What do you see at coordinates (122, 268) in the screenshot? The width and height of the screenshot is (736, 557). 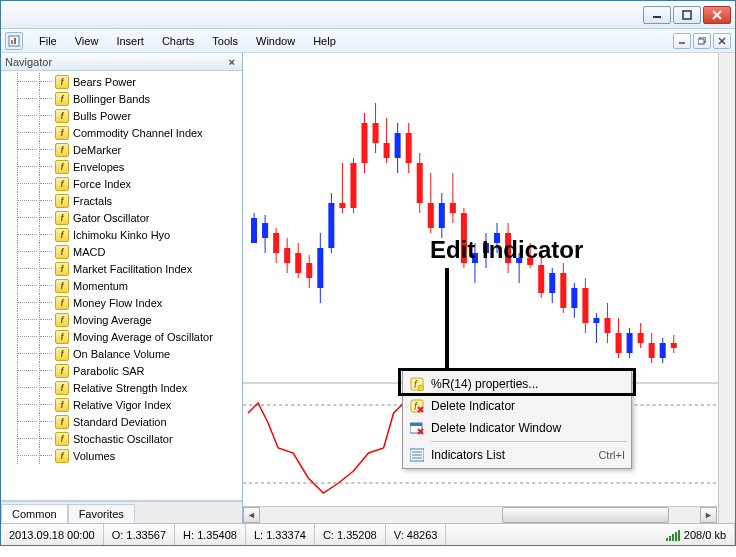 I see `indicator-item: fMarket Facilitation Index` at bounding box center [122, 268].